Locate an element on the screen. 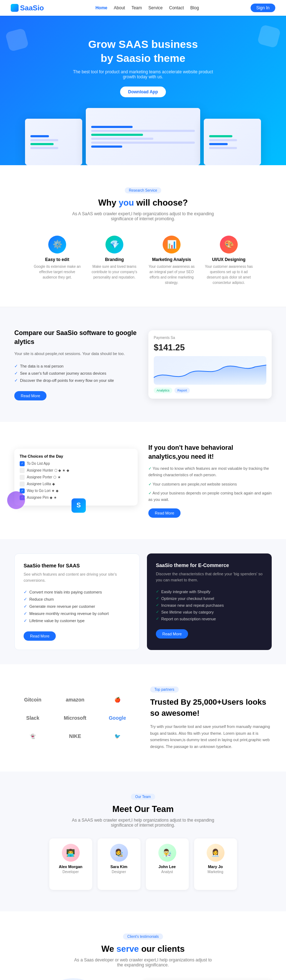 Image resolution: width=286 pixels, height=980 pixels. hero-screen-right is located at coordinates (232, 142).